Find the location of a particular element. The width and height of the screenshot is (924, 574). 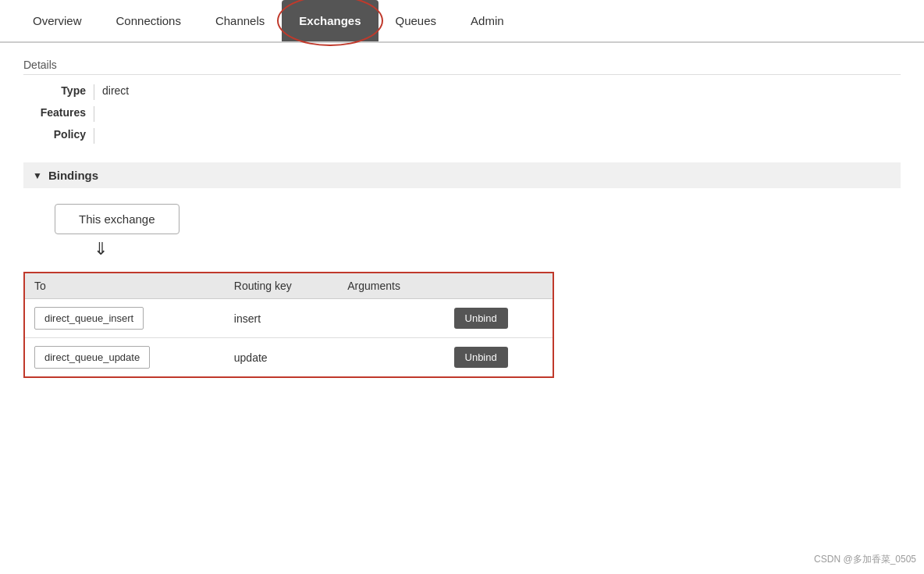

binding-action-cell-0: Unbind is located at coordinates (499, 319).